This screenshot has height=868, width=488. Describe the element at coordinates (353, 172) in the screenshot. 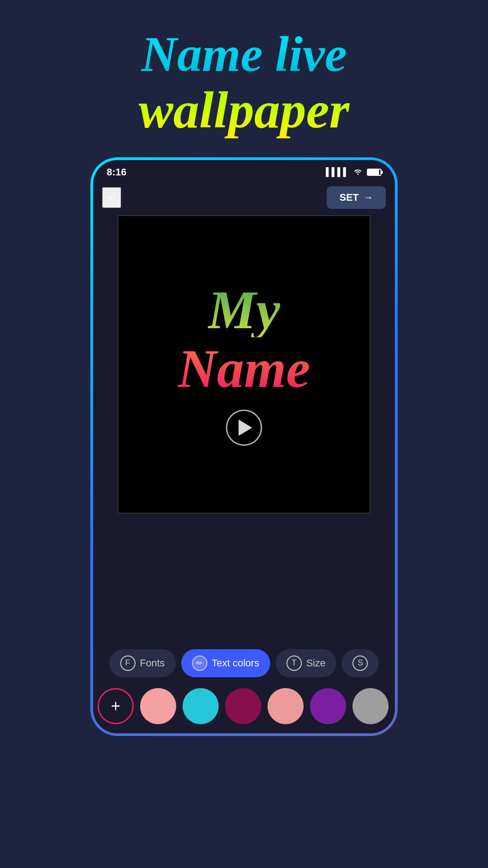

I see `status-icons: ▌▌▌▌` at that location.